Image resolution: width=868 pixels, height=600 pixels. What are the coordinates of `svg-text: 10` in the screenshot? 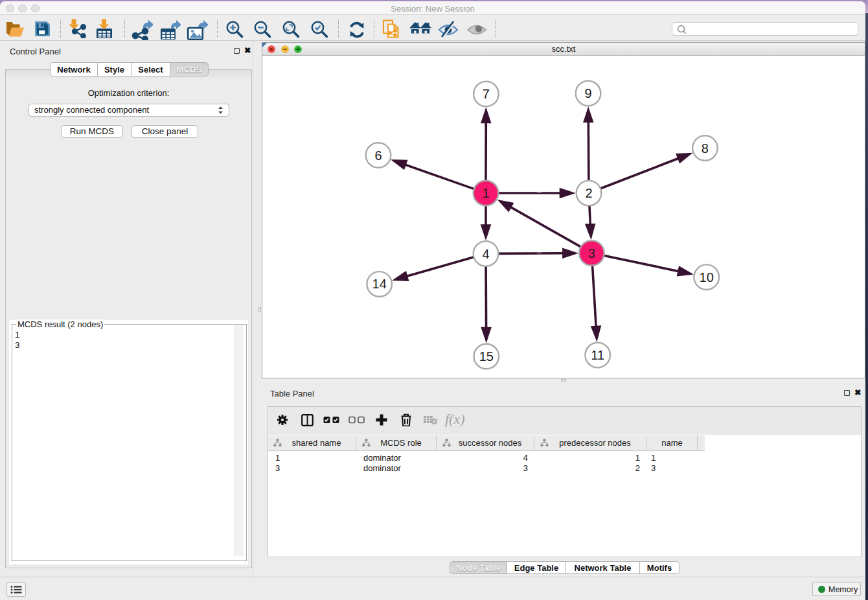 It's located at (707, 277).